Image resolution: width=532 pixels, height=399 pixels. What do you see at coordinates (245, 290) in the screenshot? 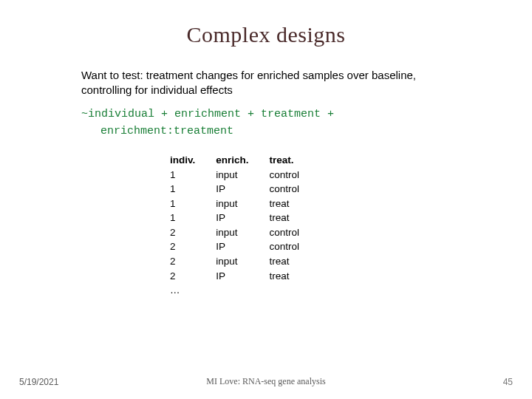
I see `table-row: …` at bounding box center [245, 290].